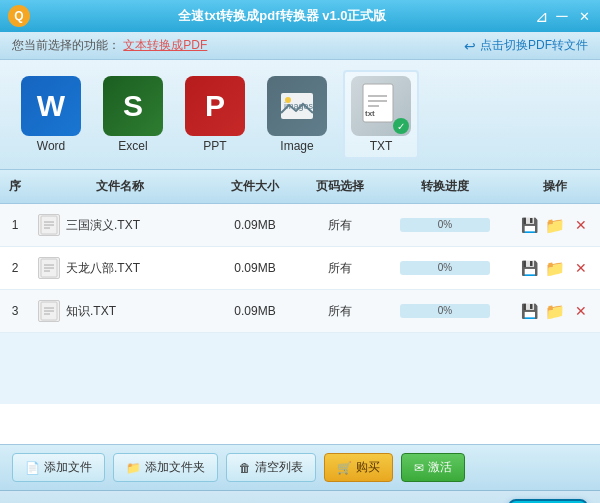 This screenshot has width=600, height=503. Describe the element at coordinates (300, 496) in the screenshot. I see `save-path-row: 保存目录 📂 开始` at that location.